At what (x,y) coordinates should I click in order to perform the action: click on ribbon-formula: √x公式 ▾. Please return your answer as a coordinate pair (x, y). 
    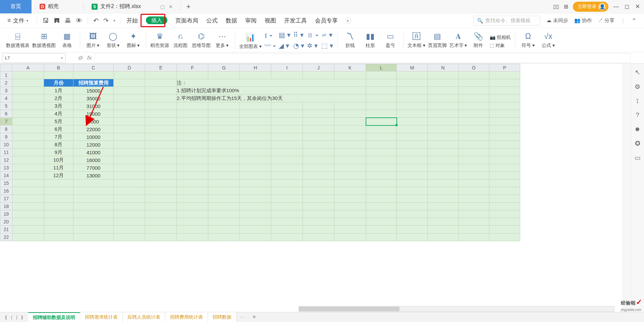
    Looking at the image, I should click on (548, 40).